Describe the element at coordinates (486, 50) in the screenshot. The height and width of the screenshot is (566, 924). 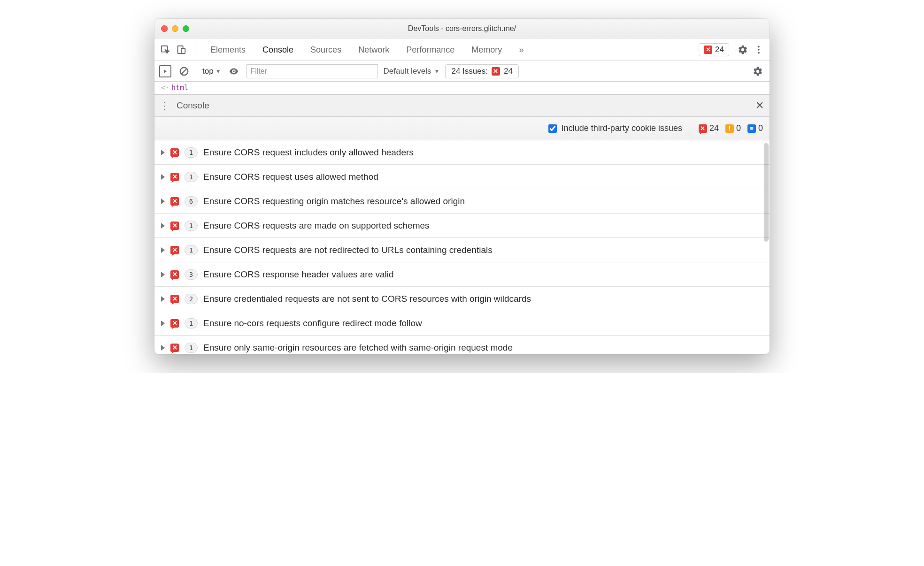
I see `tab-memory: Memory` at that location.